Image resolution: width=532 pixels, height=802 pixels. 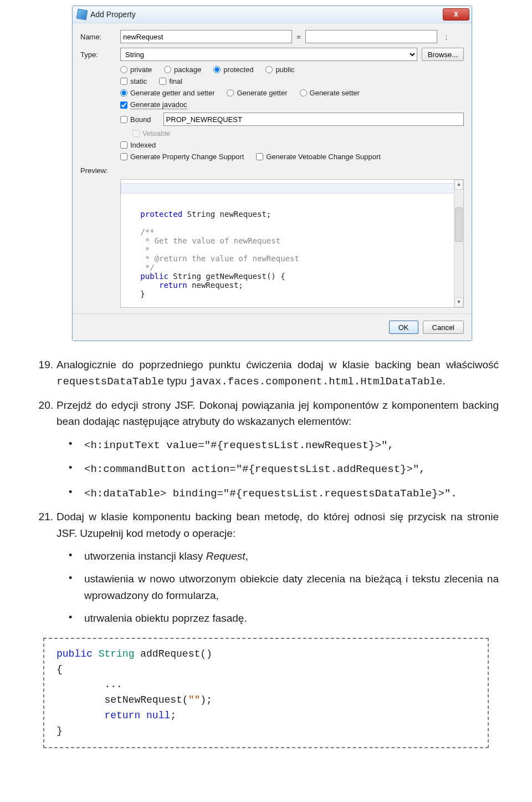 I want to click on code-snippet: public String addRequest() { ... setNewR…, so click(x=266, y=693).